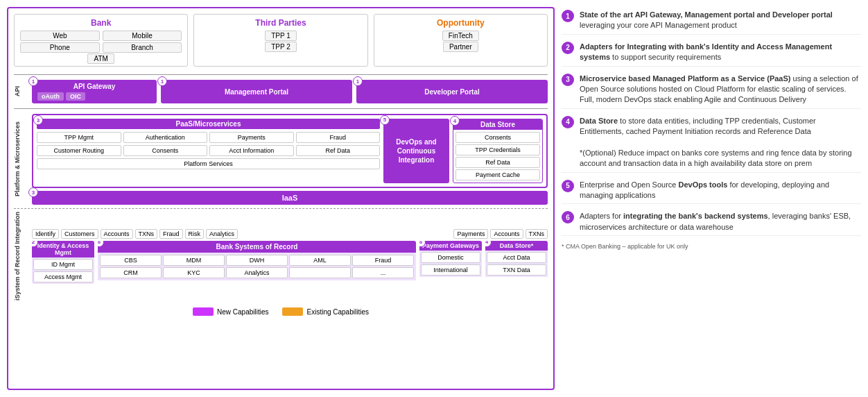 This screenshot has width=868, height=397. Describe the element at coordinates (720, 222) in the screenshot. I see `right-text-6: Adapters for integrating the bank's back…` at that location.